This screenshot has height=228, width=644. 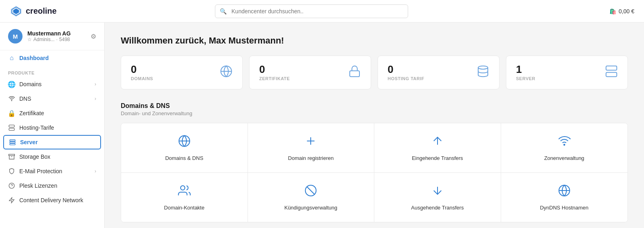 I want to click on sidebar-item-domains: 🌐 Domains ›, so click(x=52, y=84).